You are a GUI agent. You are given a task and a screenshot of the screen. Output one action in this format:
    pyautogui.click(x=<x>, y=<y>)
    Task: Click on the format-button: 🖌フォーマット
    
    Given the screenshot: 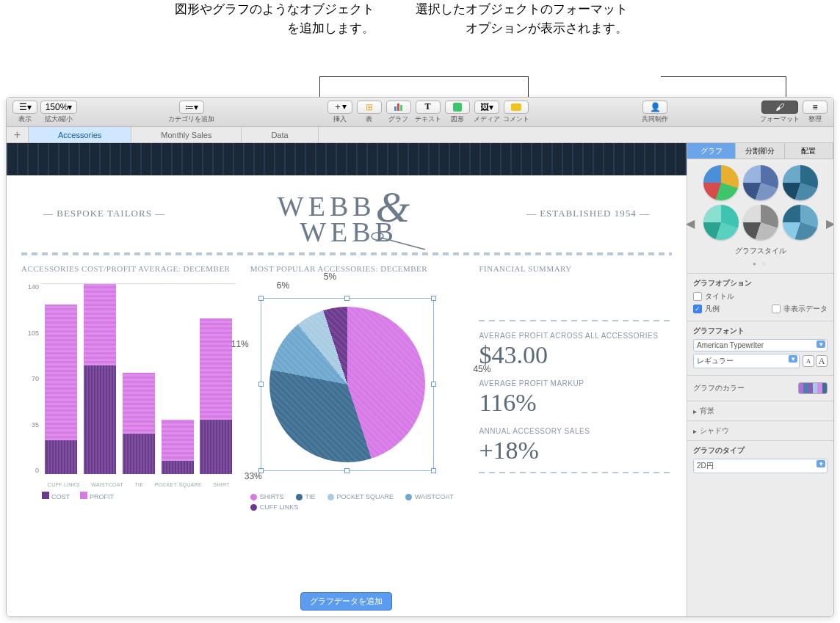 What is the action you would take?
    pyautogui.click(x=780, y=112)
    